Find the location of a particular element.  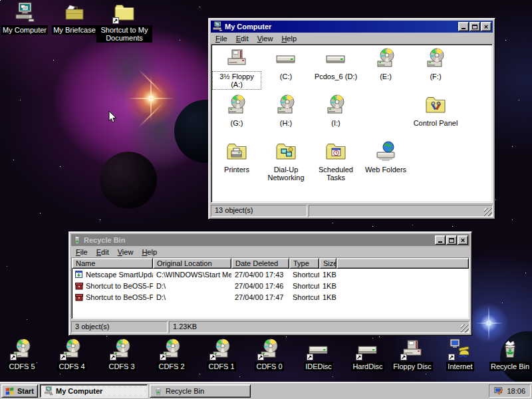

control-panel-folder-icon is located at coordinates (436, 105).